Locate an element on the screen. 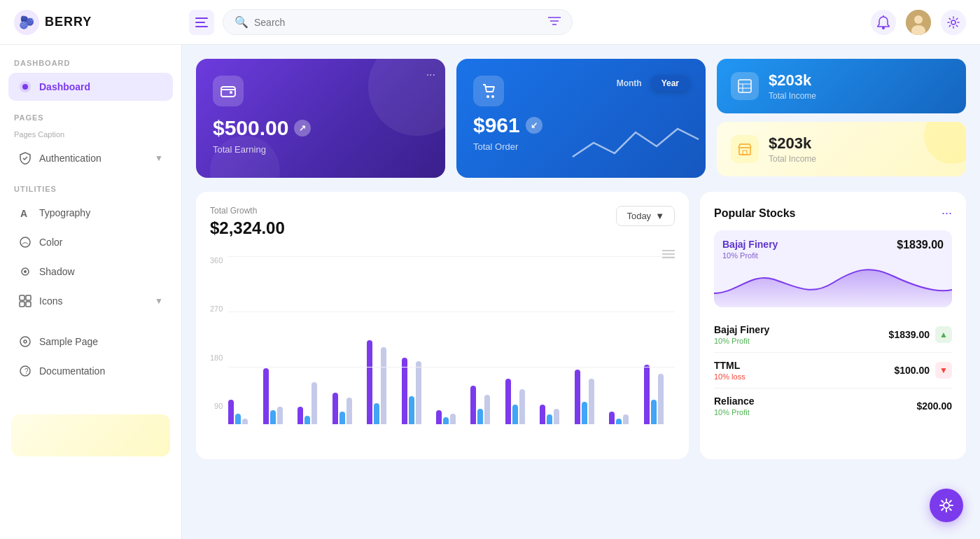  card-order: Month Year $961 ↙ Total Order is located at coordinates (581, 118).